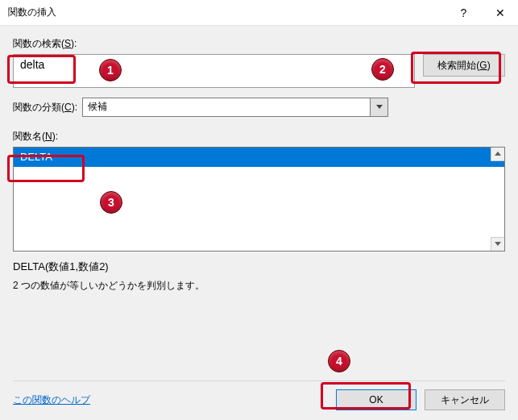 The width and height of the screenshot is (518, 420). I want to click on function-description: 2 つの数値が等しいかどうかを判別します。, so click(259, 285).